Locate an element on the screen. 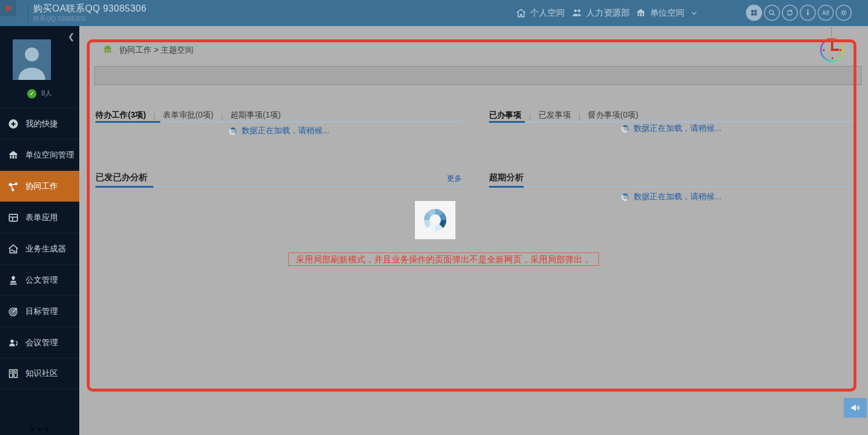 This screenshot has height=435, width=868. app-subtitle: 联系QQ 93085306 is located at coordinates (59, 19).